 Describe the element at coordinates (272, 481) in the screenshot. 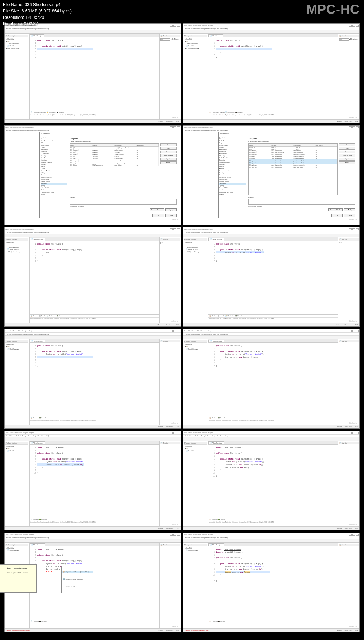

I see `thumb-10: Java - ShortCuts/src/ShortCuts.java - Ec…` at that location.